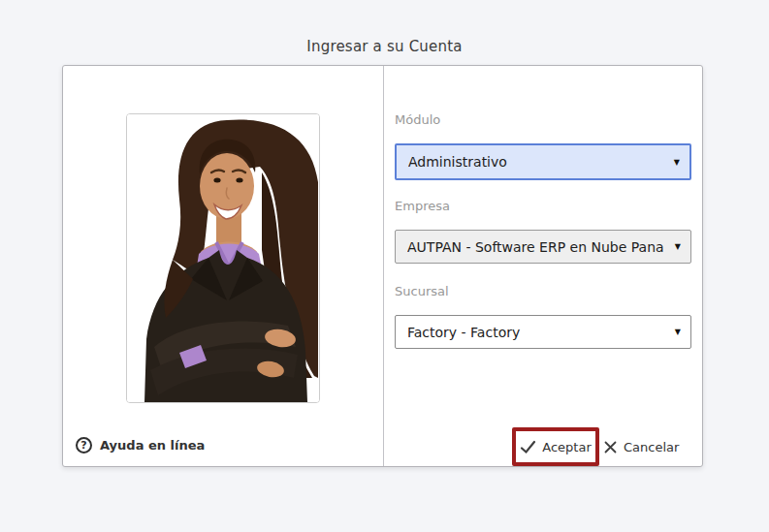 This screenshot has height=532, width=769. What do you see at coordinates (543, 246) in the screenshot?
I see `empresa-select: AUTPAN - Software ERP en Nube Pana ▼` at bounding box center [543, 246].